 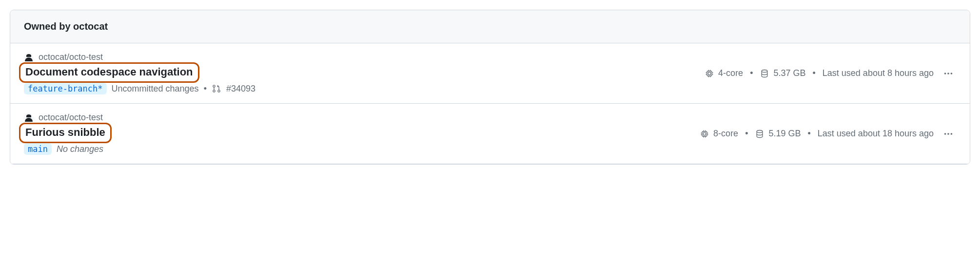 I want to click on branch-badge: feature-branch*, so click(x=65, y=89).